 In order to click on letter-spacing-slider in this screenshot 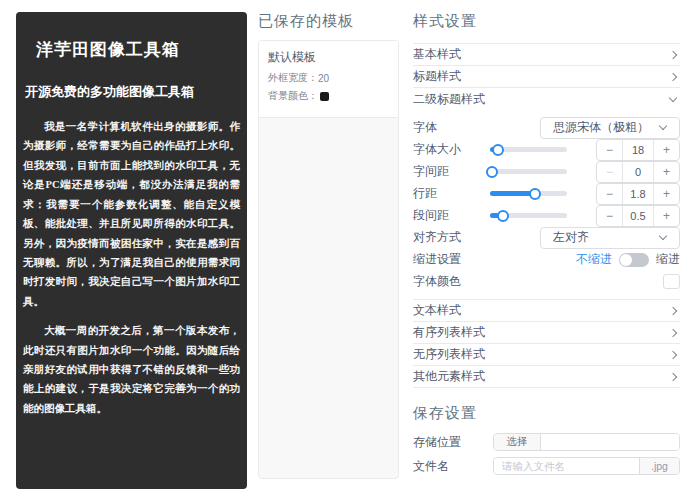, I will do `click(528, 172)`.